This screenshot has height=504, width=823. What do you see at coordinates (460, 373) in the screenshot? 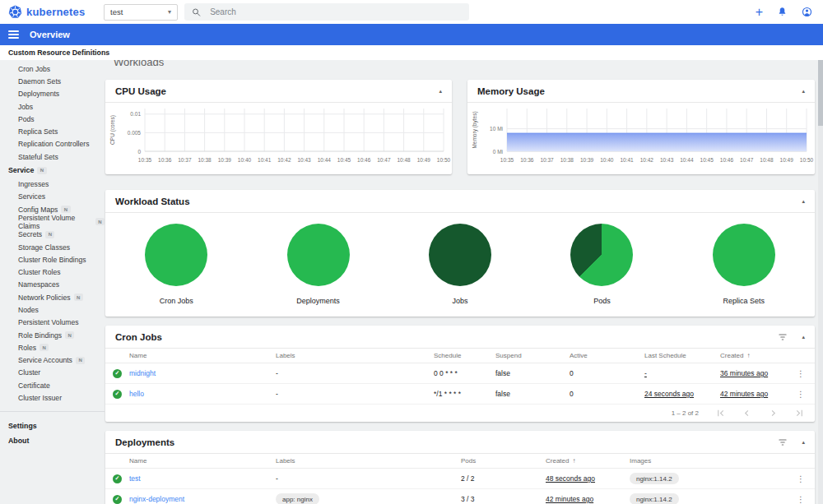
I see `table-row: ✓ midnight - 0 0 * * * false 0 - 36 minu…` at bounding box center [460, 373].